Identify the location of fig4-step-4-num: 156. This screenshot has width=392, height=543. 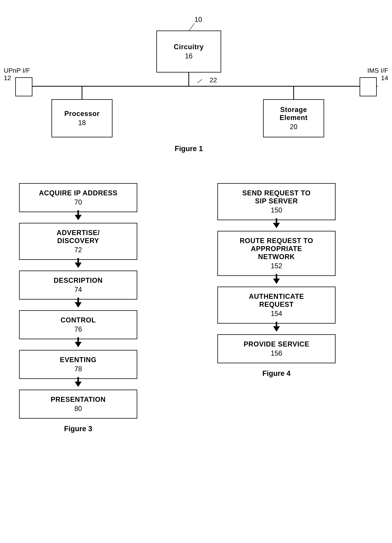
(277, 353).